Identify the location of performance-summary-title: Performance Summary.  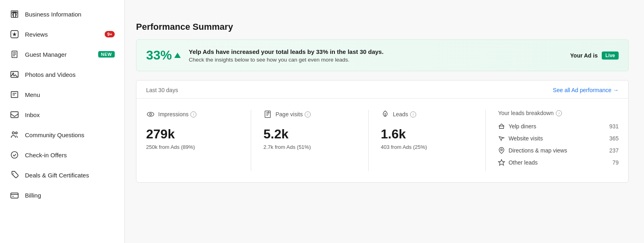
(382, 27).